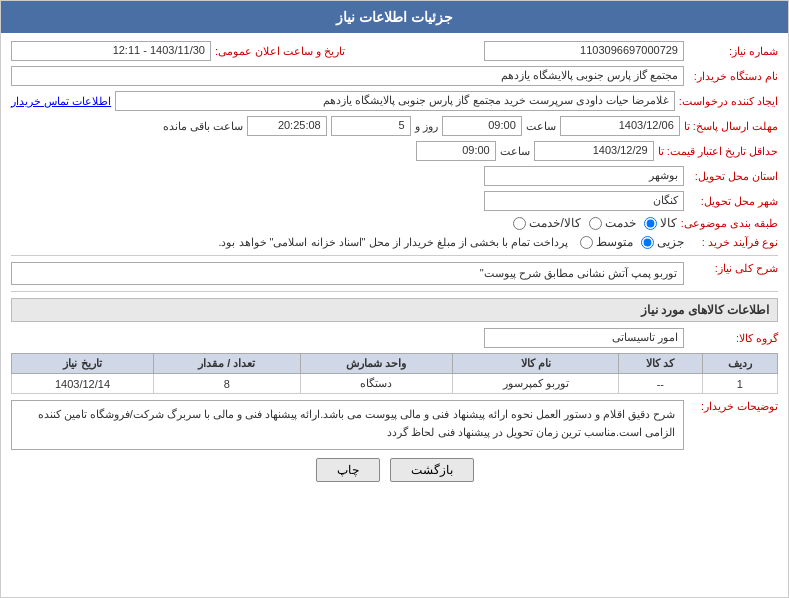  Describe the element at coordinates (586, 242) in the screenshot. I see `radio-motovaset-input` at that location.